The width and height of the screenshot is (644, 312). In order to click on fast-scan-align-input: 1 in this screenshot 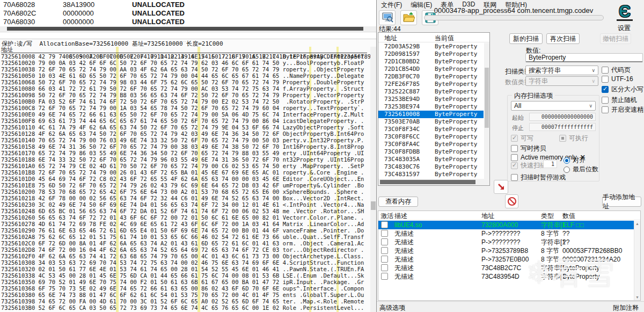, I will do `click(550, 164)`.